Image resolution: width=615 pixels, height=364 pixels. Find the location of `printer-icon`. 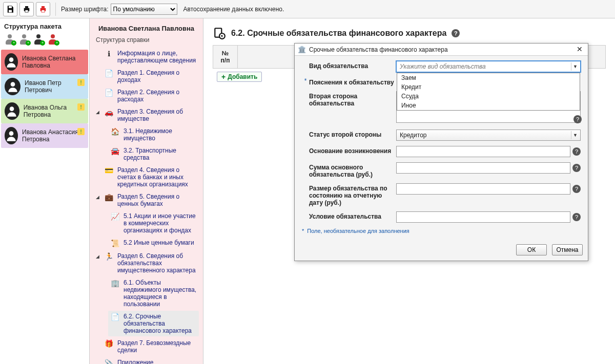

printer-icon is located at coordinates (27, 9).